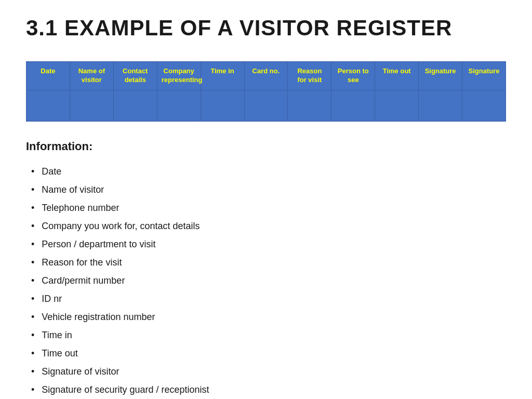 The height and width of the screenshot is (399, 532). I want to click on col-header-time-in: Time in, so click(222, 76).